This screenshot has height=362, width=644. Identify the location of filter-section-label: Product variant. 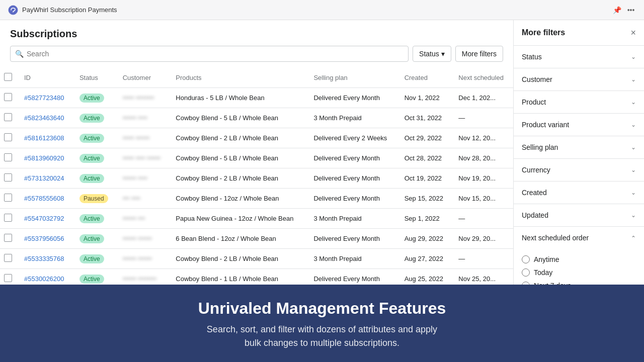
(545, 125).